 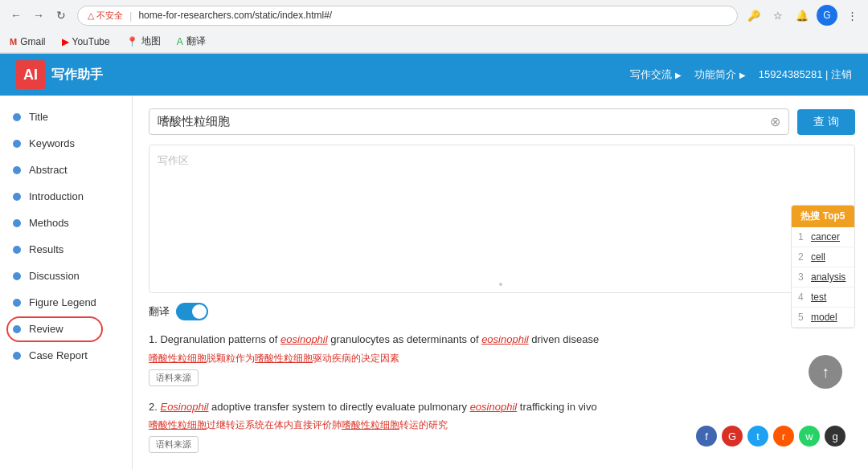 I want to click on sidebar-label-figure-legend: Figure Legend, so click(x=63, y=302).